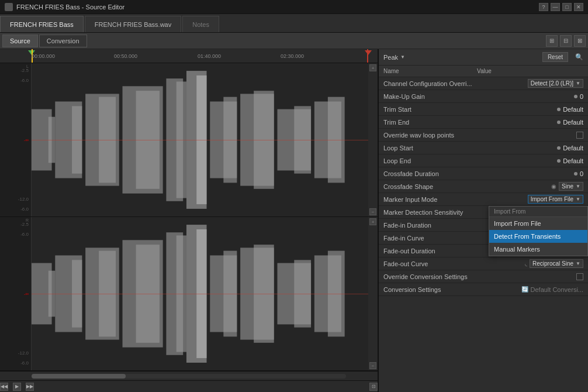 This screenshot has width=588, height=392. What do you see at coordinates (559, 109) in the screenshot?
I see `trim-start-dot` at bounding box center [559, 109].